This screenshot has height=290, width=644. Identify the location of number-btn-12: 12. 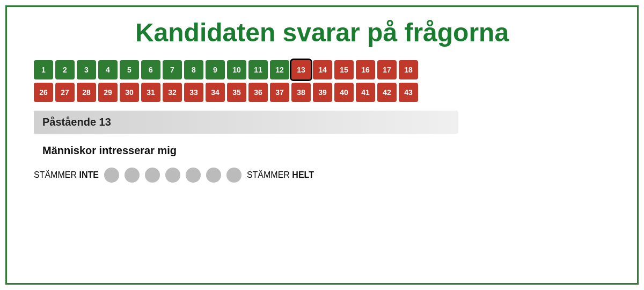
(280, 70).